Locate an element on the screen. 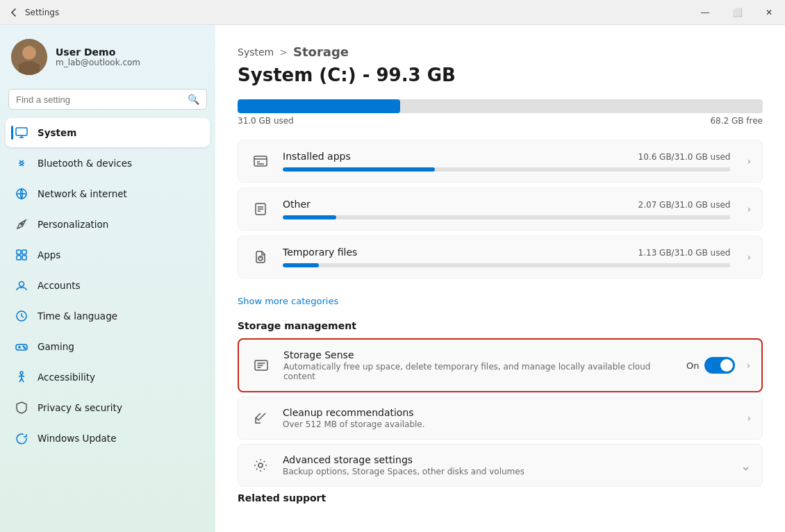 The width and height of the screenshot is (785, 532). titlebar-left: Settings is located at coordinates (33, 13).